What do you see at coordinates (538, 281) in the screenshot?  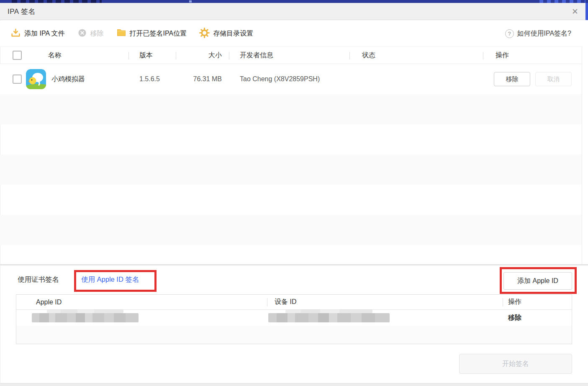 I see `add-apple-id-button: 添加 Apple ID` at bounding box center [538, 281].